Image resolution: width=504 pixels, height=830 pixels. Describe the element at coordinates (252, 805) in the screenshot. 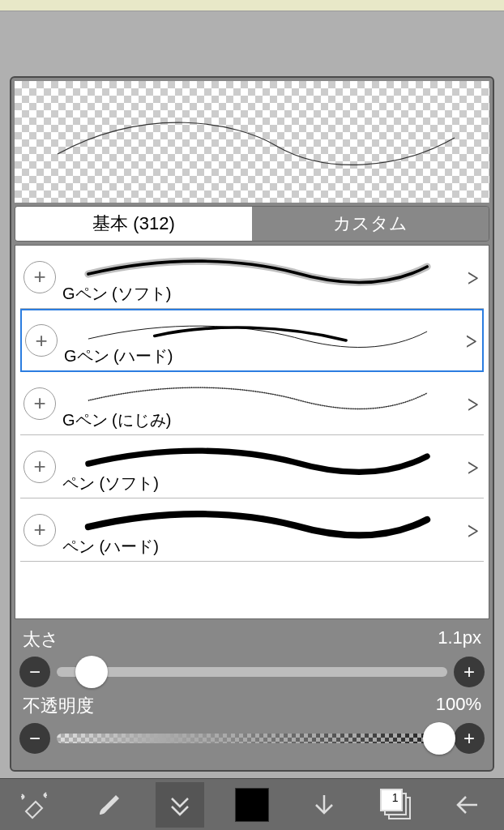

I see `current-color-swatch` at that location.